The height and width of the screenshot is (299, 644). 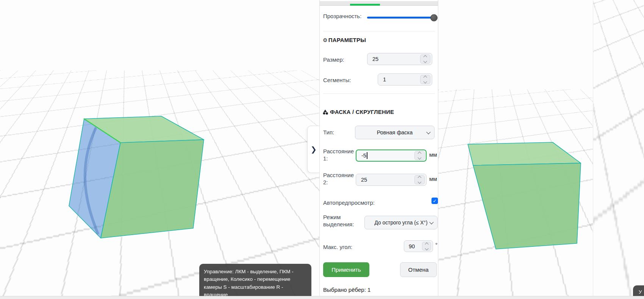 I want to click on distance2-unit: мм, so click(x=433, y=179).